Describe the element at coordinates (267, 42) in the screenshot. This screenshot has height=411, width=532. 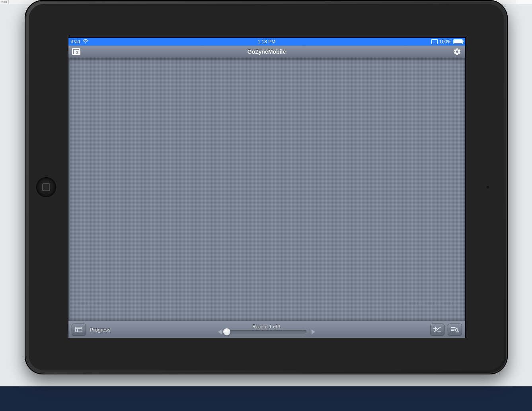
I see `clock: 1:18 PM` at that location.